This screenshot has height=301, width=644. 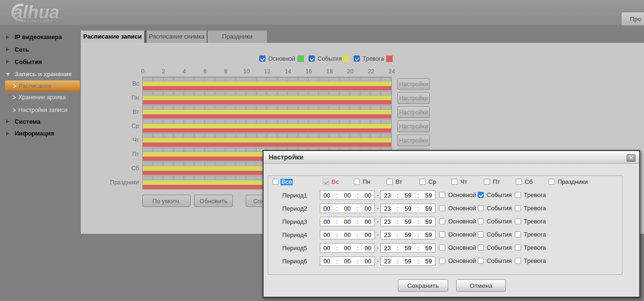 What do you see at coordinates (529, 182) in the screenshot?
I see `dialog-day-label: Сб` at bounding box center [529, 182].